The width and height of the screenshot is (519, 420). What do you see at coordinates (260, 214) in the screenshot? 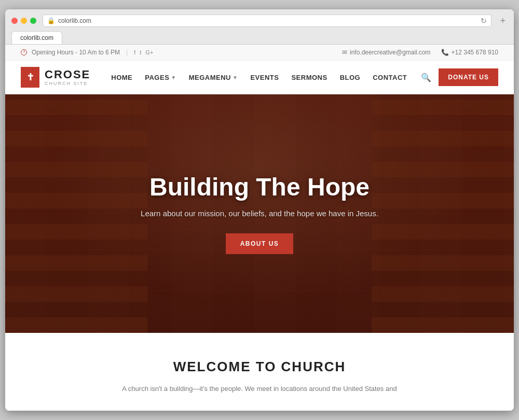
I see `hero-content: Building The Hope Learn about our missio…` at bounding box center [260, 214].